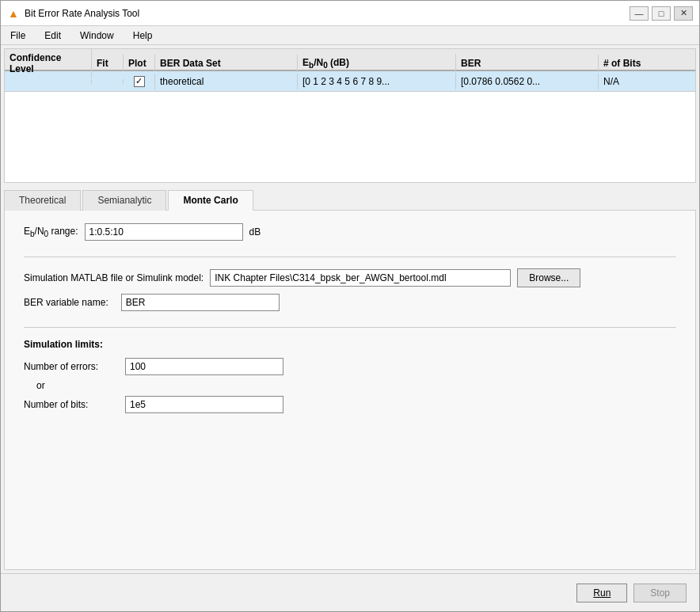  I want to click on cell-plot: ✓, so click(139, 82).